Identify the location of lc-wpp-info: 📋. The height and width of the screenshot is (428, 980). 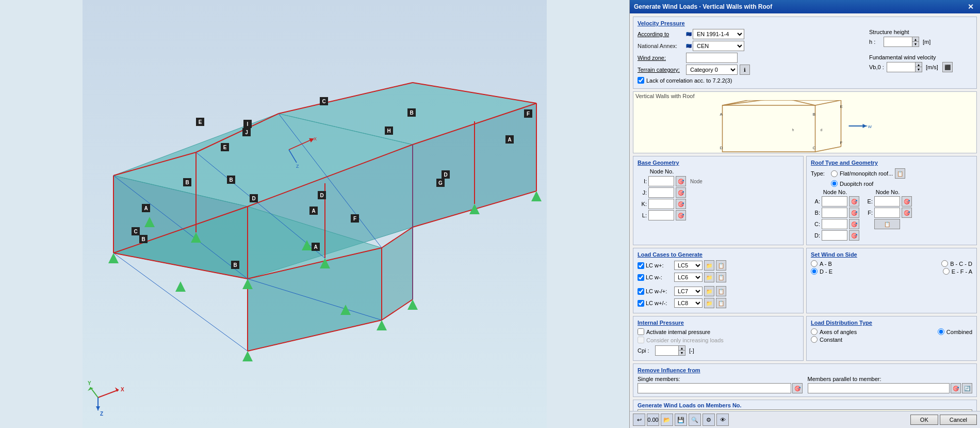
(721, 291).